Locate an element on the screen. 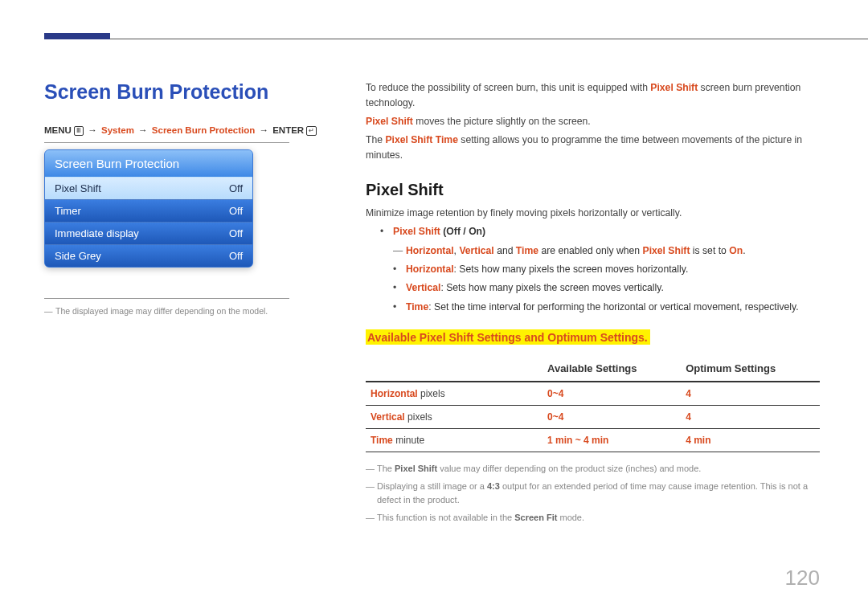 The image size is (868, 613). settings-panel: Screen Burn Protection Pixel Shift Off T… is located at coordinates (149, 209).